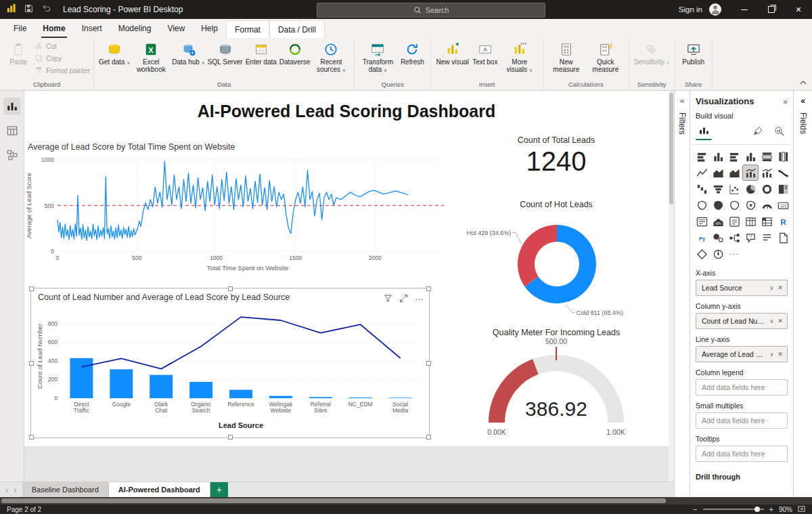 Image resolution: width=812 pixels, height=514 pixels. Describe the element at coordinates (742, 288) in the screenshot. I see `field-chip-lead-source: Lead Source∨✕` at that location.